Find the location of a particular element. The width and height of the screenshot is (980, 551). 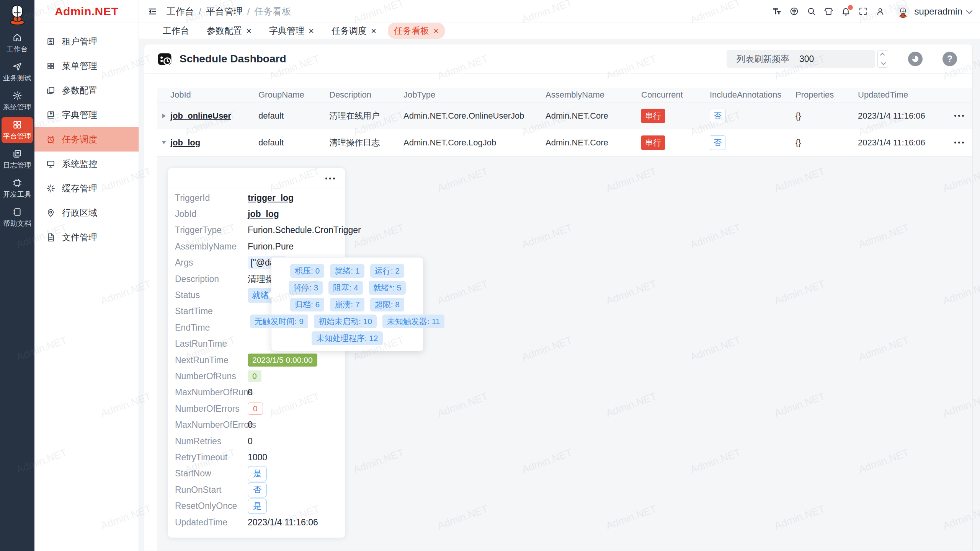

status-legend-badge: 未知处理程序: 12 is located at coordinates (347, 338).